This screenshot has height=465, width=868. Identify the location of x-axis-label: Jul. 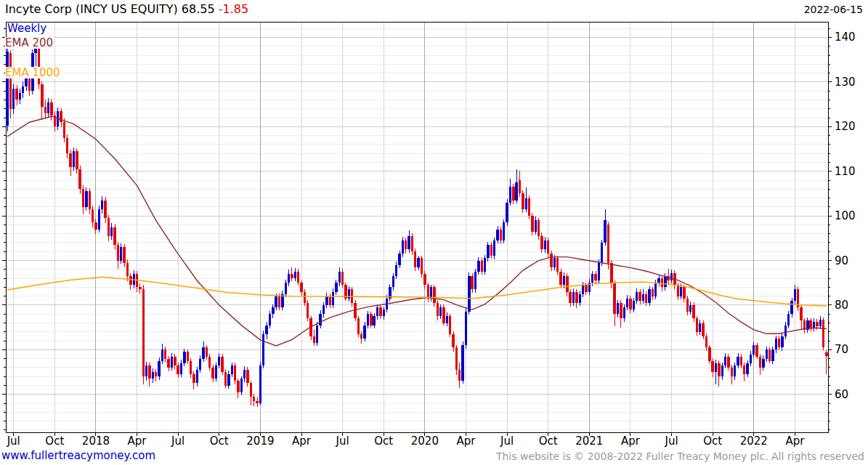
(177, 441).